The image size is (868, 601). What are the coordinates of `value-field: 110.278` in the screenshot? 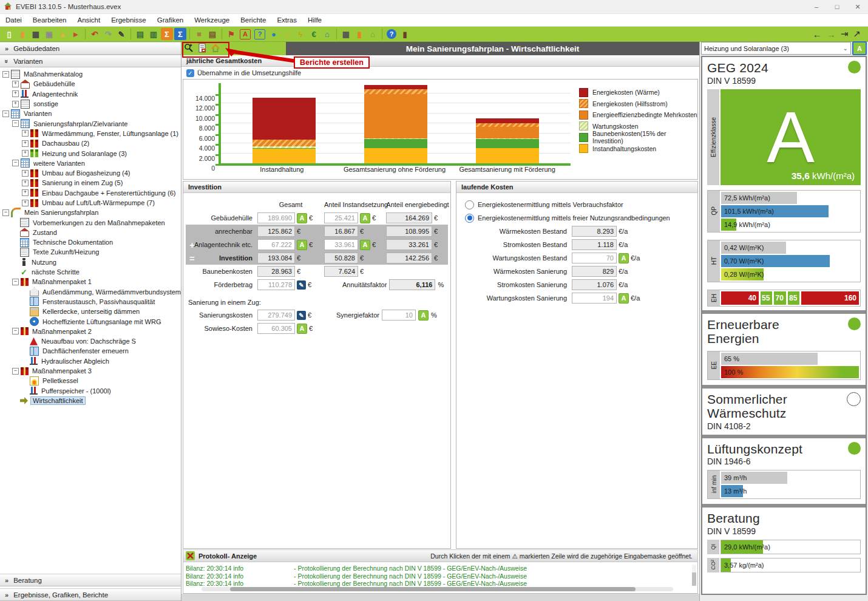 It's located at (276, 285).